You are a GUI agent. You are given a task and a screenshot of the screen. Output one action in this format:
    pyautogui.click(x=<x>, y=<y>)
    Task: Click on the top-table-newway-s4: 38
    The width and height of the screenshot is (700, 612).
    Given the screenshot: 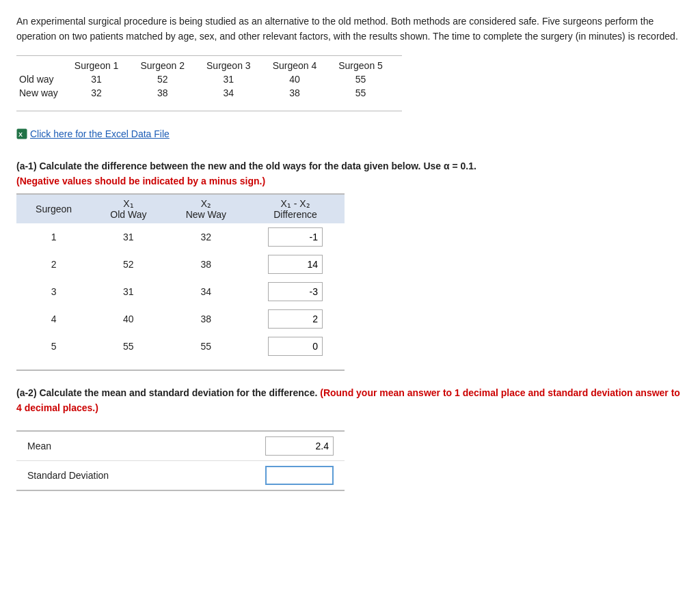 What is the action you would take?
    pyautogui.click(x=304, y=93)
    